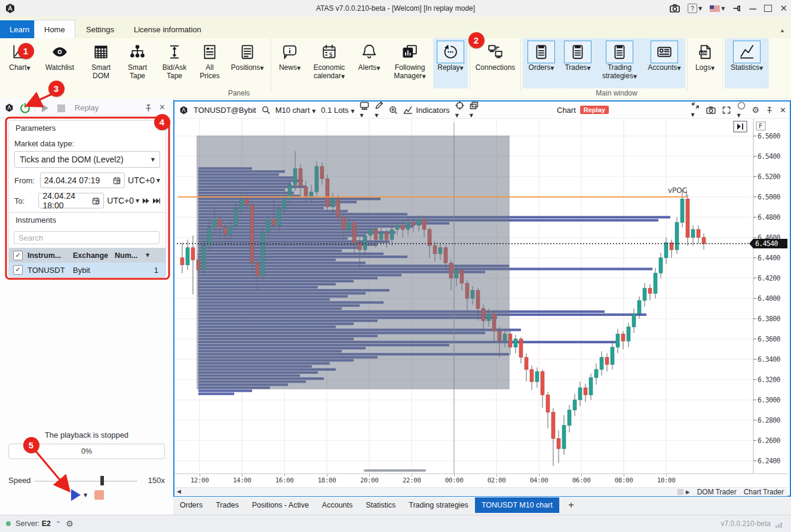  What do you see at coordinates (87, 238) in the screenshot?
I see `instrument-search-input` at bounding box center [87, 238].